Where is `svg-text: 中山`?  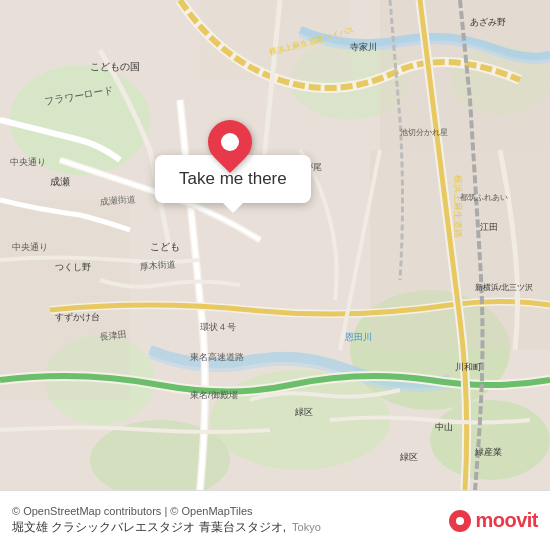
svg-text: 中山 is located at coordinates (444, 427).